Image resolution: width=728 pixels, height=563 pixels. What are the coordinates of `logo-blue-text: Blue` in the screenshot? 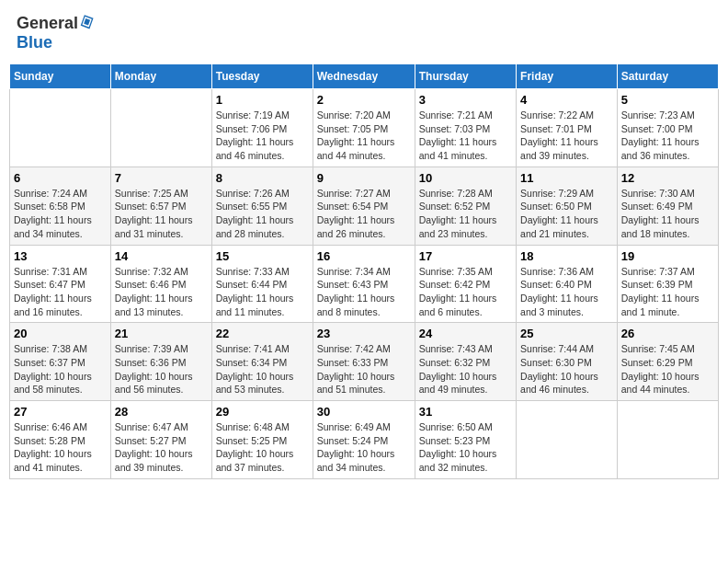 It's located at (35, 42).